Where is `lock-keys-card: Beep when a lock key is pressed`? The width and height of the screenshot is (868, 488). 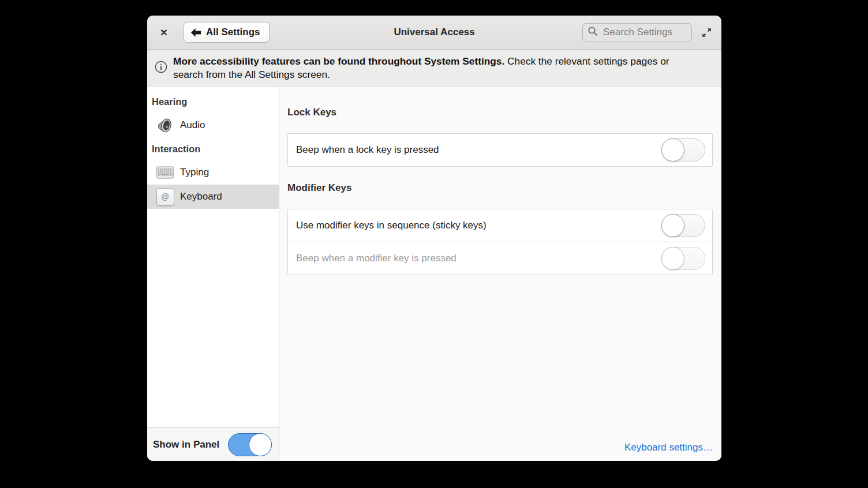
lock-keys-card: Beep when a lock key is pressed is located at coordinates (500, 150).